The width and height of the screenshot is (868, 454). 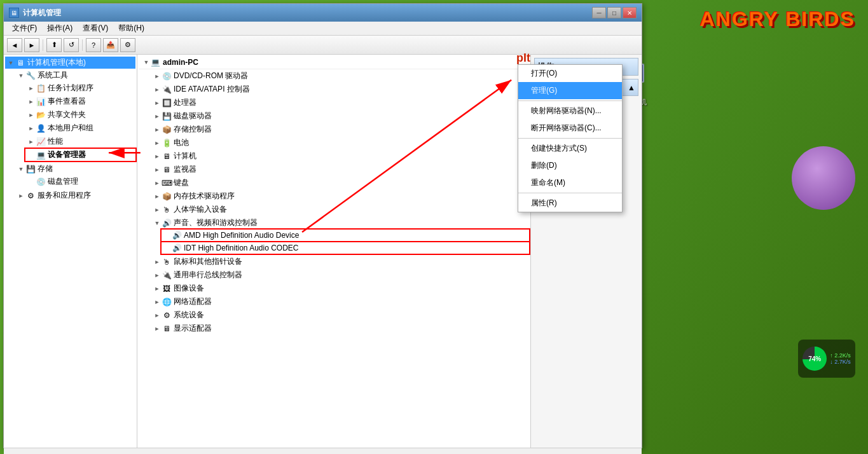 What do you see at coordinates (11, 63) in the screenshot?
I see `expand-root: ▼` at bounding box center [11, 63].